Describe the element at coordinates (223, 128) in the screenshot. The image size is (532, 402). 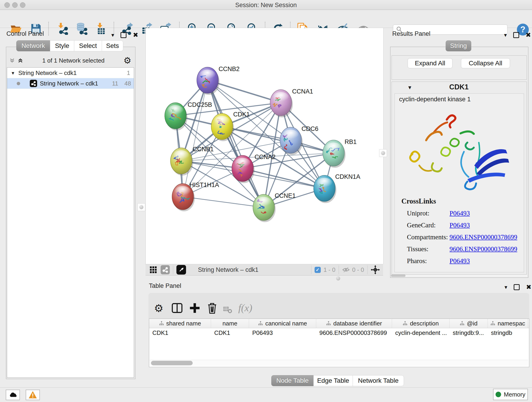
I see `network-node-CDK1` at that location.